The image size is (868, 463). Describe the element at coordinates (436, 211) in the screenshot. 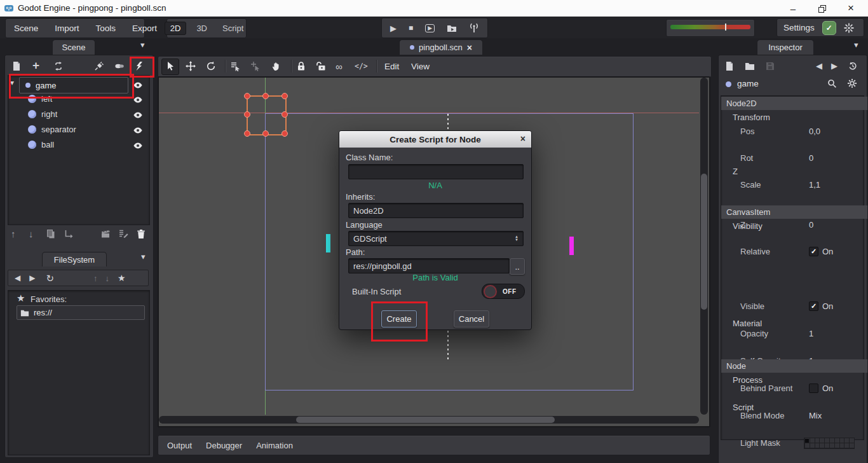

I see `inherits-input` at that location.